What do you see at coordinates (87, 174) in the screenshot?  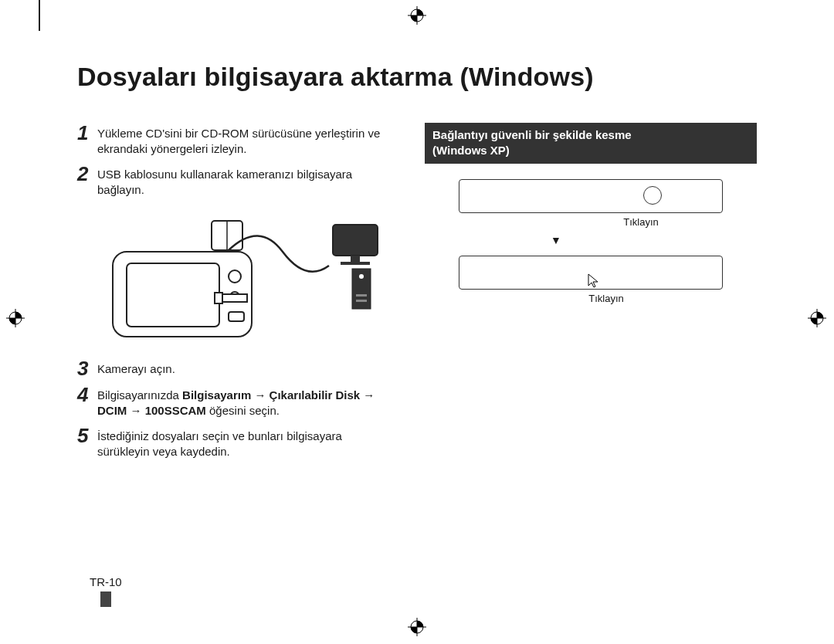 I see `step-number: 2` at bounding box center [87, 174].